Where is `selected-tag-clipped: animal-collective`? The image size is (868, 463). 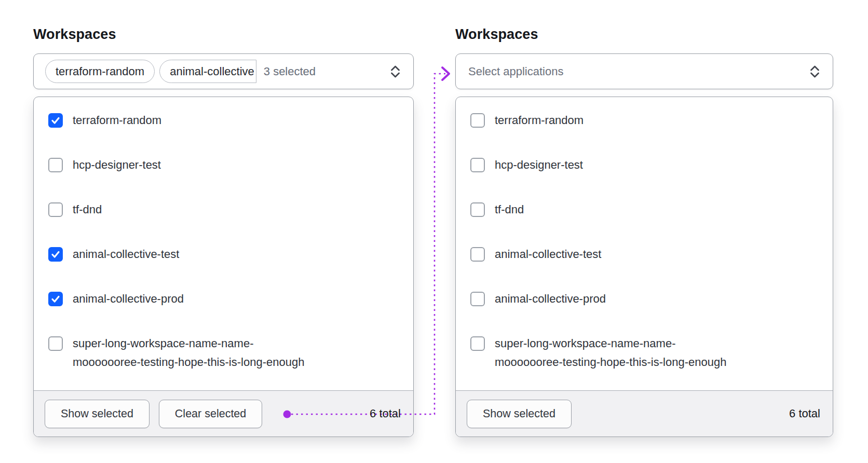
selected-tag-clipped: animal-collective is located at coordinates (208, 72).